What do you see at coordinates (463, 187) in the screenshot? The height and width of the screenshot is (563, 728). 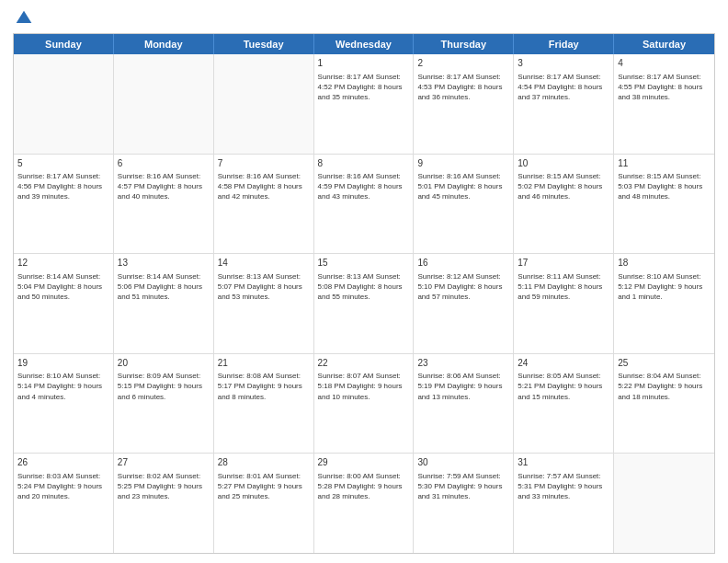 I see `day-info: Sunrise: 8:16 AM Sunset: 5:01 PM Dayligh…` at bounding box center [463, 187].